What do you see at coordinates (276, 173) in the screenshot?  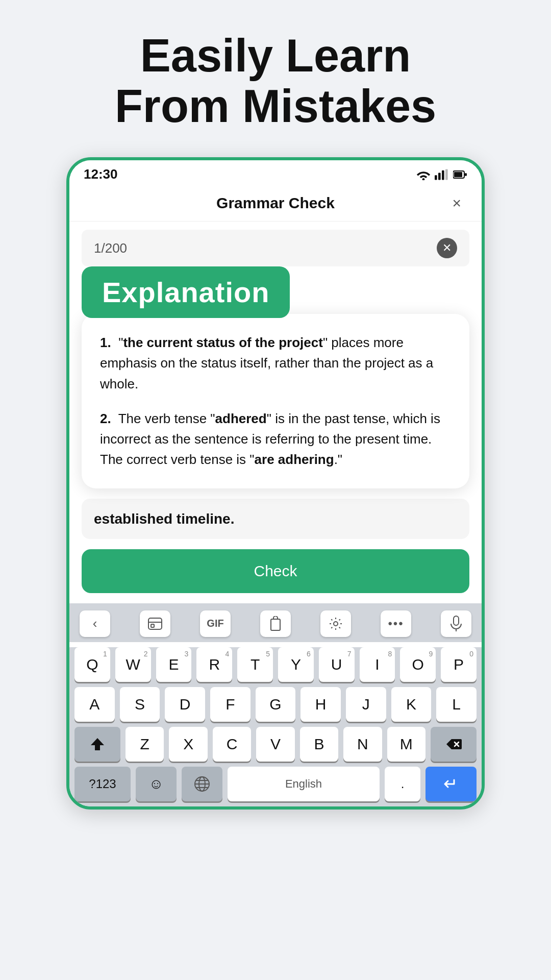 I see `status-bar: 12:30` at bounding box center [276, 173].